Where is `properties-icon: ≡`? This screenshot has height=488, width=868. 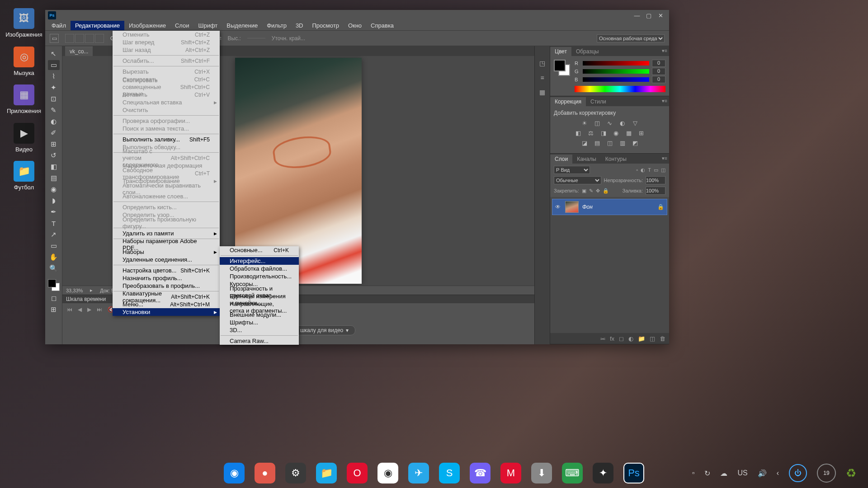 properties-icon: ≡ is located at coordinates (542, 78).